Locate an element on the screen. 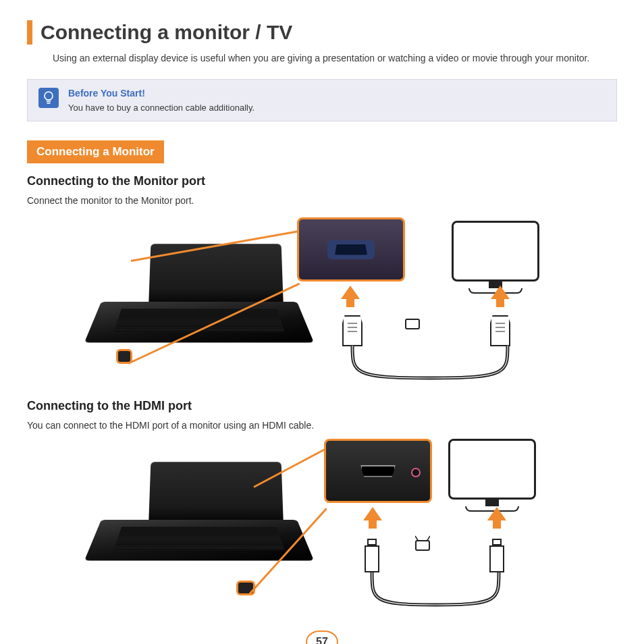 This screenshot has width=644, height=644. page-title: Connecting a monitor / TV is located at coordinates (166, 32).